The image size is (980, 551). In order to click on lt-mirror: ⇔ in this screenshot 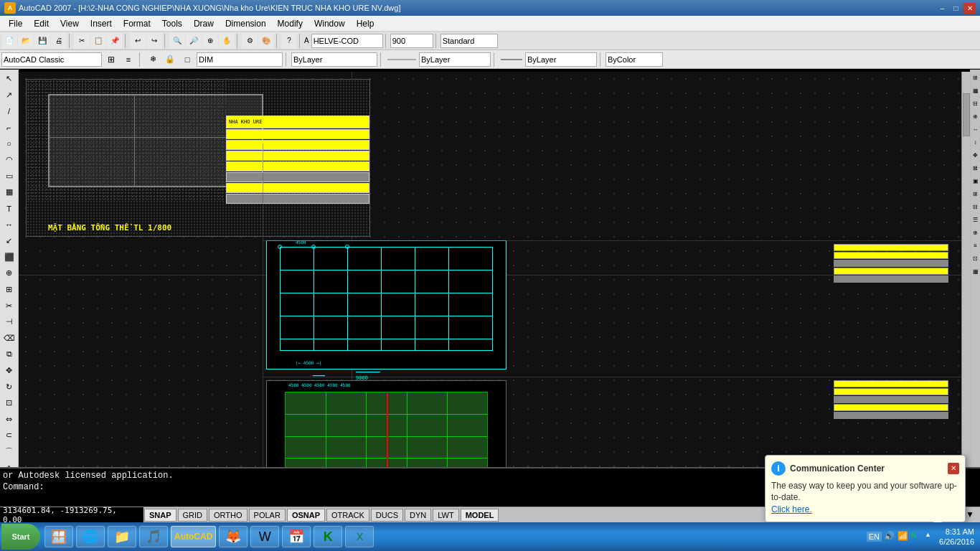, I will do `click(9, 419)`.